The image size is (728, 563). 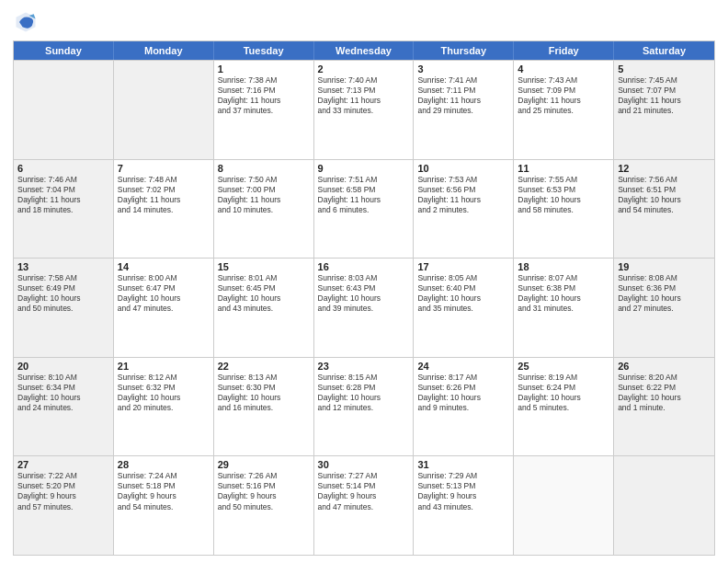 What do you see at coordinates (63, 168) in the screenshot?
I see `day-number: 6` at bounding box center [63, 168].